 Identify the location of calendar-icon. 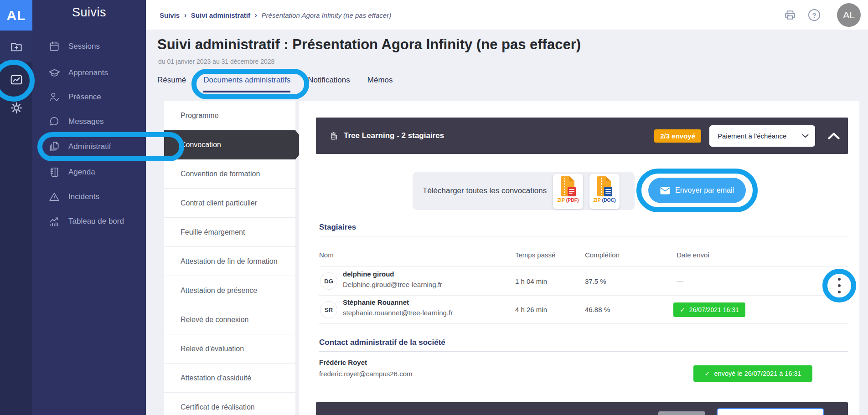
(54, 46).